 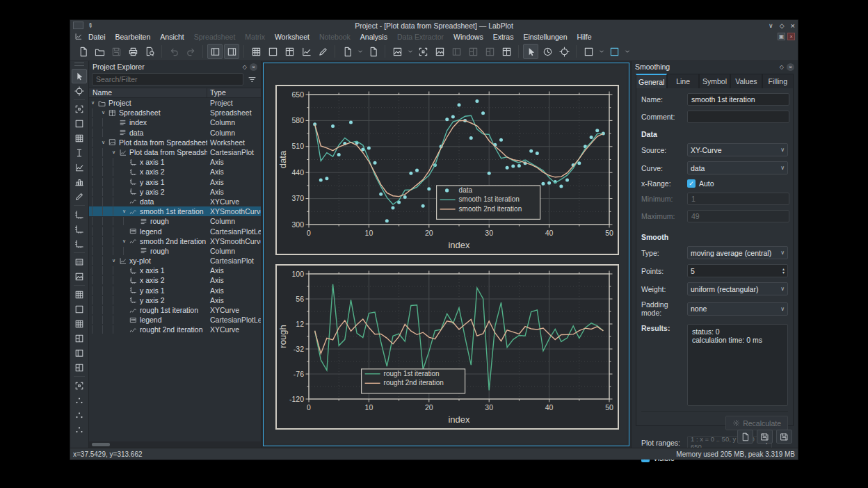 What do you see at coordinates (175, 172) in the screenshot?
I see `tree-row-x-axis-2: x axis 2Axis` at bounding box center [175, 172].